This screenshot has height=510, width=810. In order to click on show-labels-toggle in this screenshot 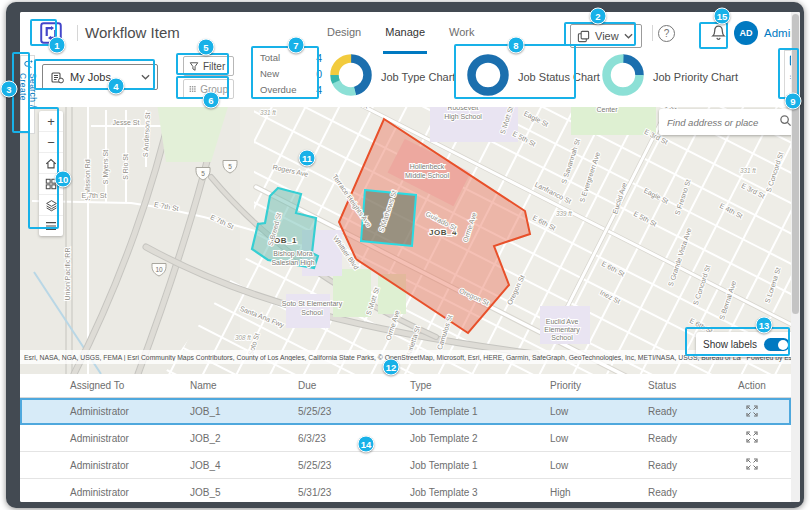, I will do `click(777, 344)`.